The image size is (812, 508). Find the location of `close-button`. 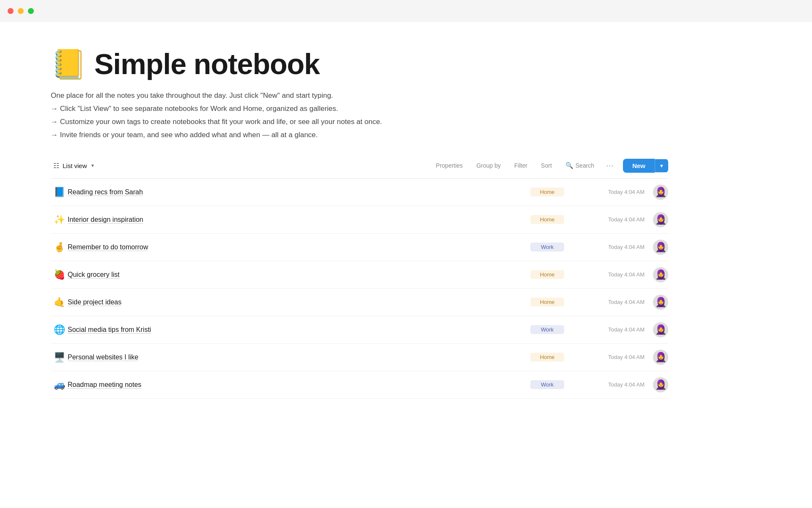

close-button is located at coordinates (11, 11).